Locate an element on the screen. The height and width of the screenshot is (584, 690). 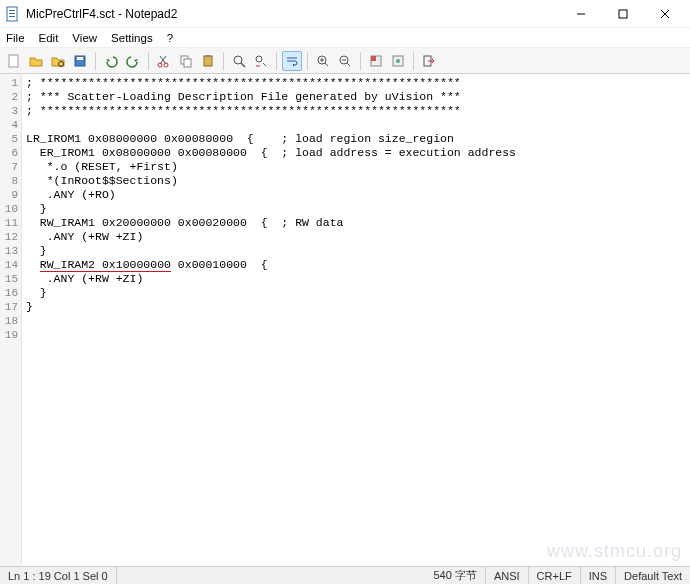
window-buttons is located at coordinates (623, 14).